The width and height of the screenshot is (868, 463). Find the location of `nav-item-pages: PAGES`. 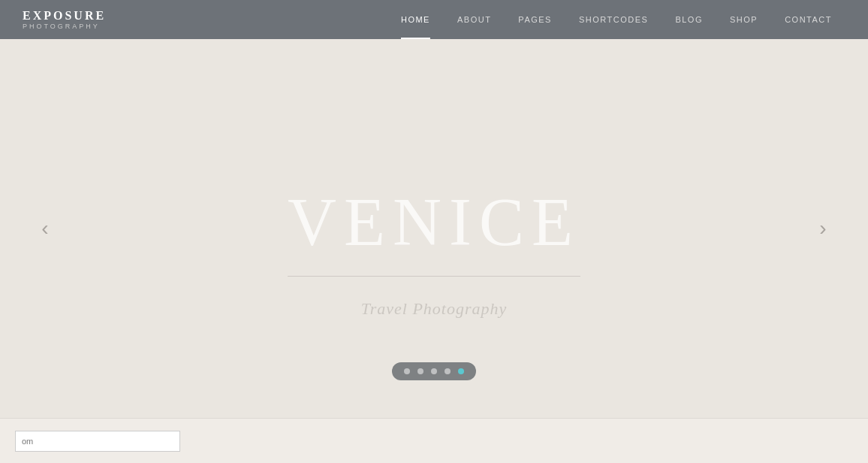

nav-item-pages: PAGES is located at coordinates (535, 20).